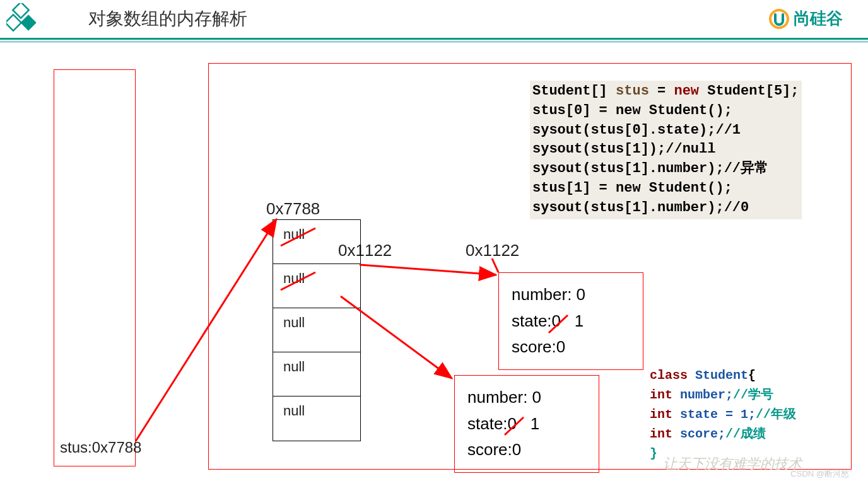 Image resolution: width=868 pixels, height=486 pixels. Describe the element at coordinates (732, 464) in the screenshot. I see `slogan-watermark: 让天下没有难学的技术` at that location.